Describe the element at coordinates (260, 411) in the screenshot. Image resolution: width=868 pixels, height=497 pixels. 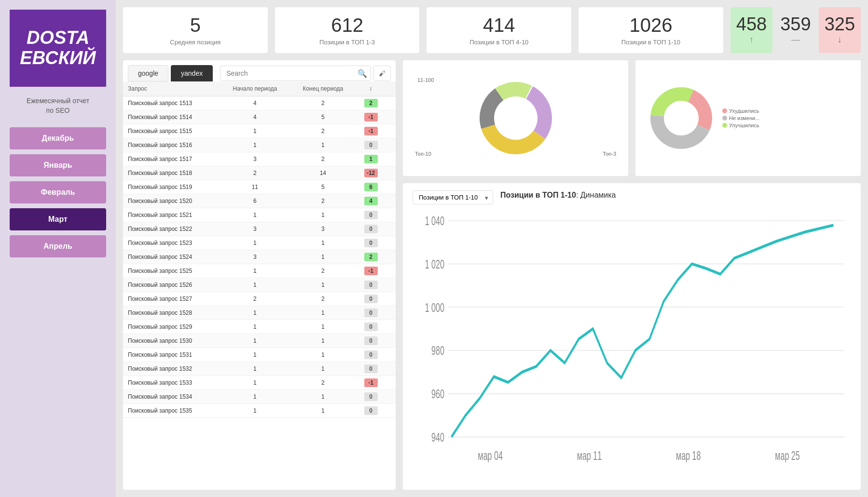
I see `table-row: Поисковый запрос 1535 1 1 0` at that location.